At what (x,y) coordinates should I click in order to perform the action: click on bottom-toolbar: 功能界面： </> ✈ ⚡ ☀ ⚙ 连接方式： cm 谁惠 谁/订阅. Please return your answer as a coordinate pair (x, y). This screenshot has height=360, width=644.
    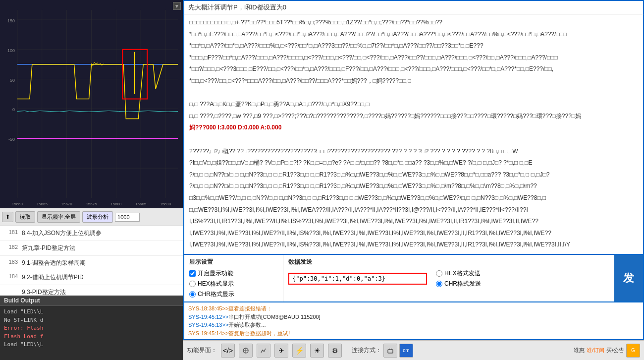
    Looking at the image, I should click on (414, 350).